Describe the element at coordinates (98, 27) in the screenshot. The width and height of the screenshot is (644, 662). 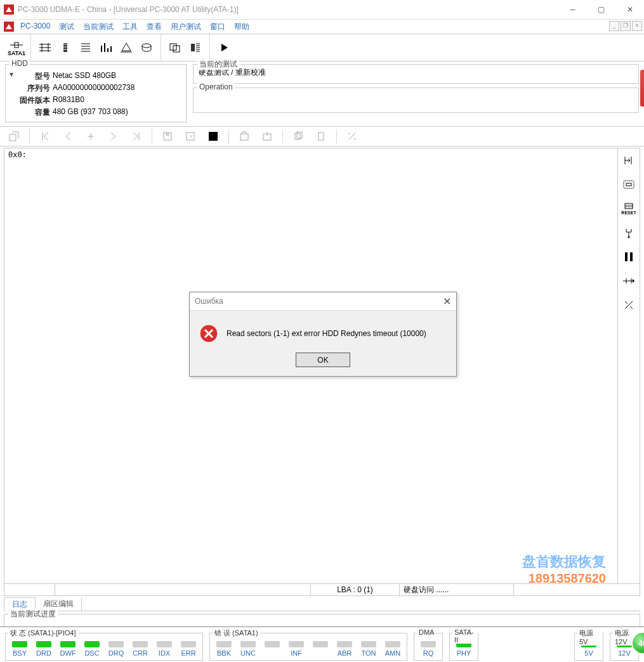
I see `menu-current-test: 当前测试` at that location.